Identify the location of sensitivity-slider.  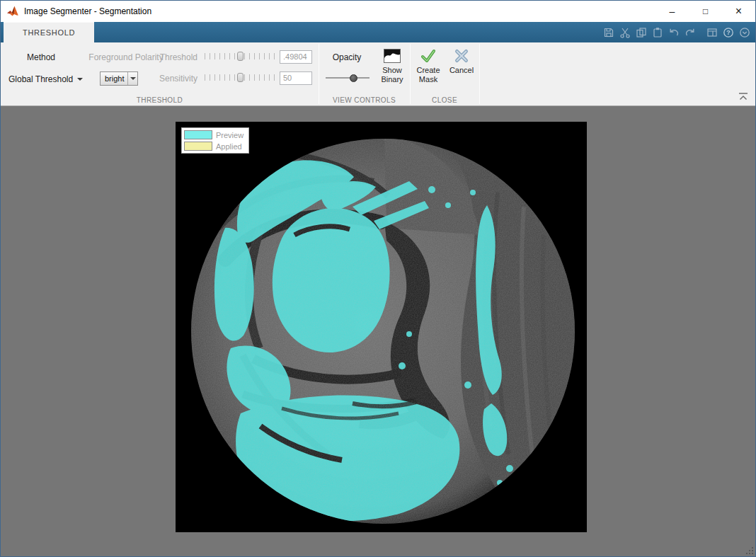
(241, 78).